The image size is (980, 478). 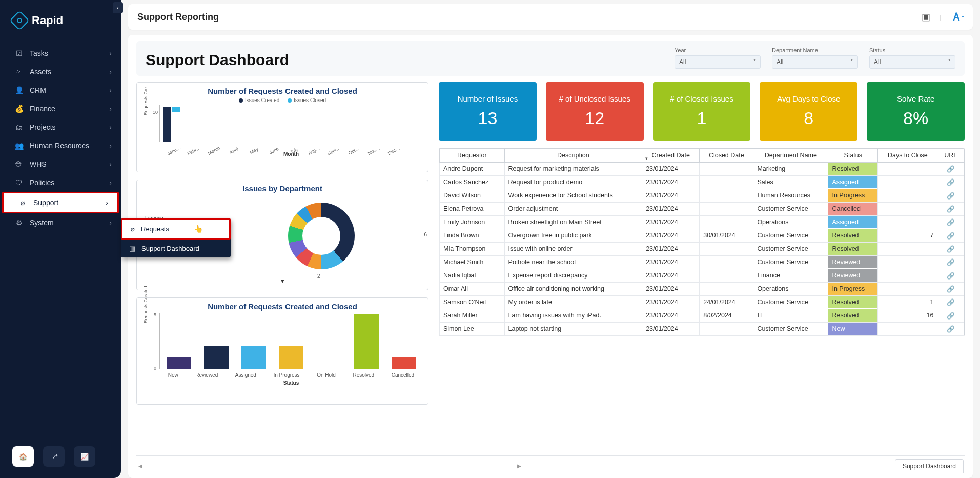 What do you see at coordinates (908, 156) in the screenshot?
I see `th-days: Days to Close` at bounding box center [908, 156].